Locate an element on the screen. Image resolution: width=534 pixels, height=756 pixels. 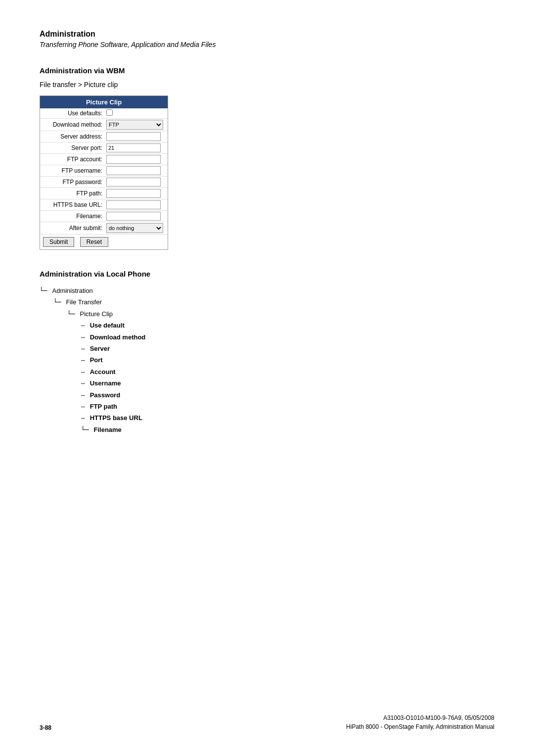
select-after-submit: do nothing restart is located at coordinates (134, 228).